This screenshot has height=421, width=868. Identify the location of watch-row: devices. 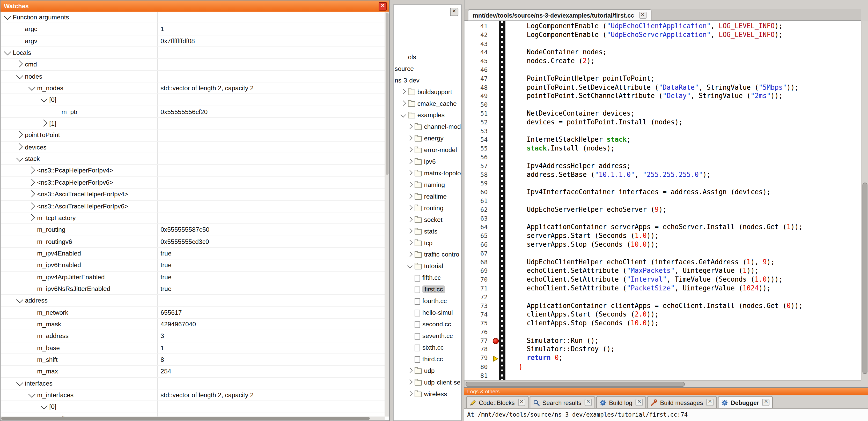
(193, 148).